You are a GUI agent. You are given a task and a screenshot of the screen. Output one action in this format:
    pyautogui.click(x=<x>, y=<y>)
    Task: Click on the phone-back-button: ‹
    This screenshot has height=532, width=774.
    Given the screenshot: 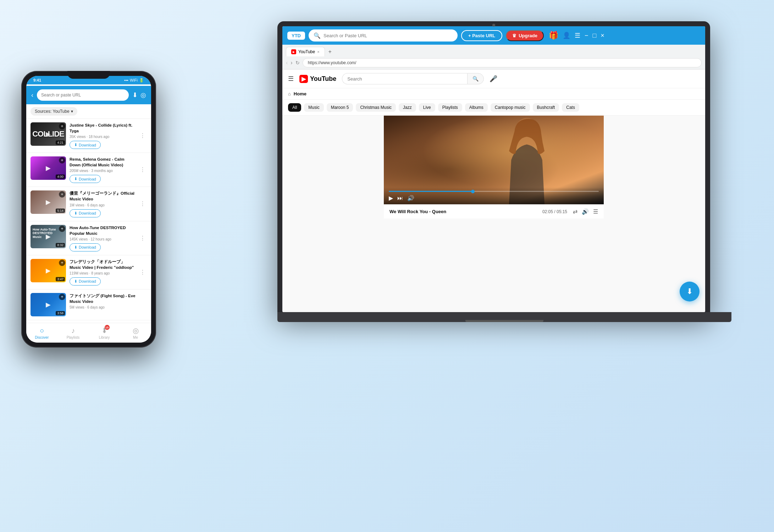 What is the action you would take?
    pyautogui.click(x=32, y=95)
    